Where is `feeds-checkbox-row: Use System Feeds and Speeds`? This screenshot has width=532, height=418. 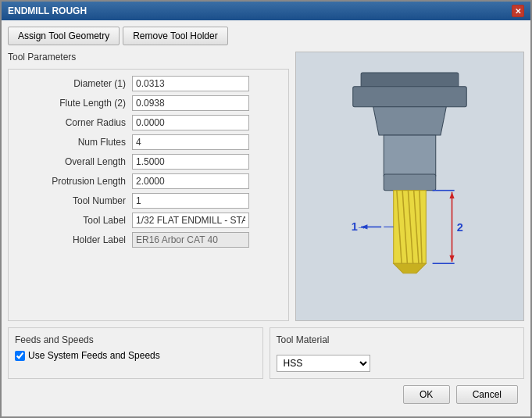 feeds-checkbox-row: Use System Feeds and Speeds is located at coordinates (136, 355).